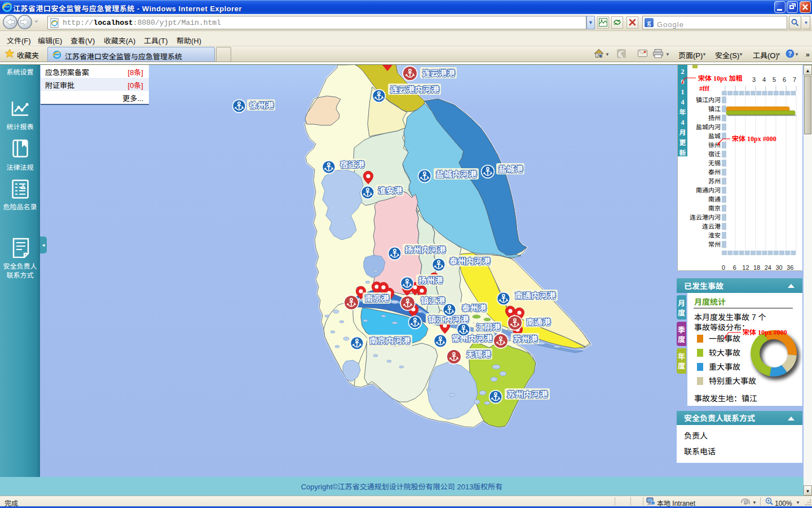 The height and width of the screenshot is (508, 812). What do you see at coordinates (768, 267) in the screenshot?
I see `svg-text: 24` at bounding box center [768, 267].